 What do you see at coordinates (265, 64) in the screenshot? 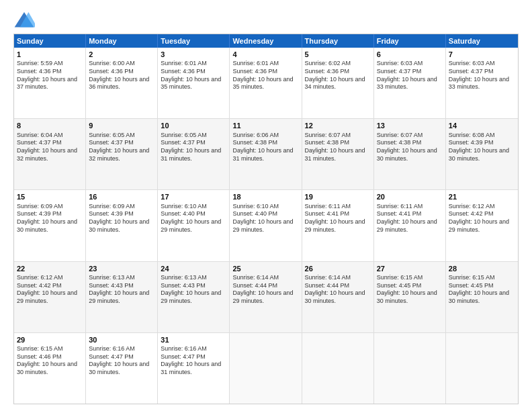
I see `day-info: Sunrise: 6:01 AM` at bounding box center [265, 64].